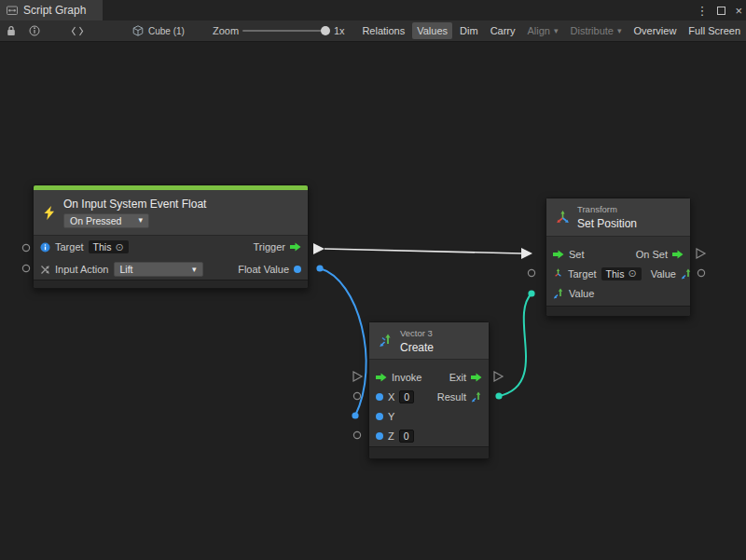 The image size is (746, 560). I want to click on tab-strip: Script Graph ⋮ ×, so click(373, 10).